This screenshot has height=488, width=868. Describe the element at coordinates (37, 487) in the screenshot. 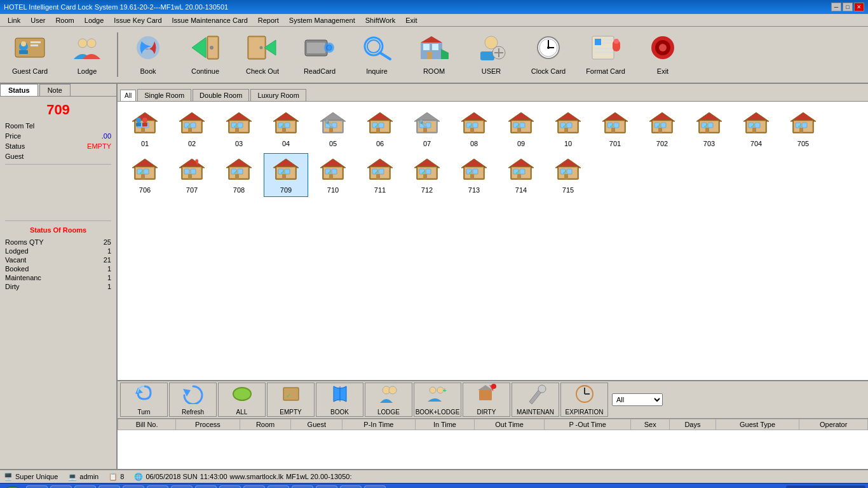

I see `taskbar-app-explorer: 📁` at that location.